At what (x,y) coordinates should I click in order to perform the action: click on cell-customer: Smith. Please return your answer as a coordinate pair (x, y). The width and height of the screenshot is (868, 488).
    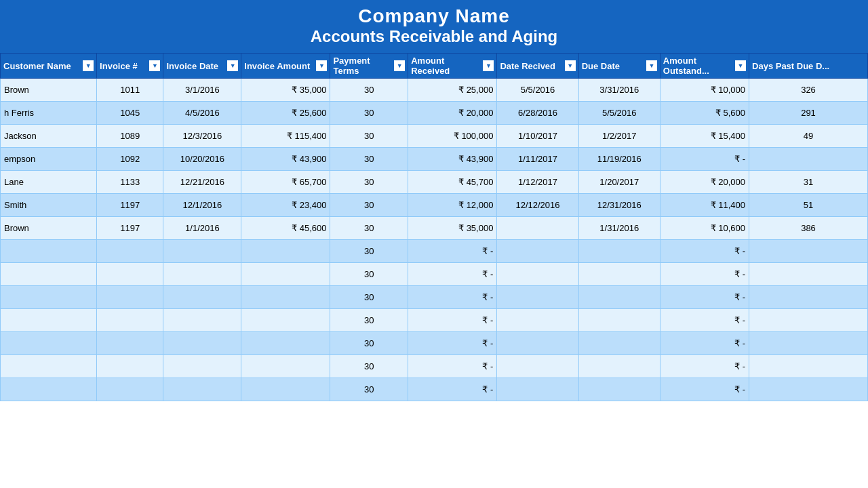
    Looking at the image, I should click on (49, 205).